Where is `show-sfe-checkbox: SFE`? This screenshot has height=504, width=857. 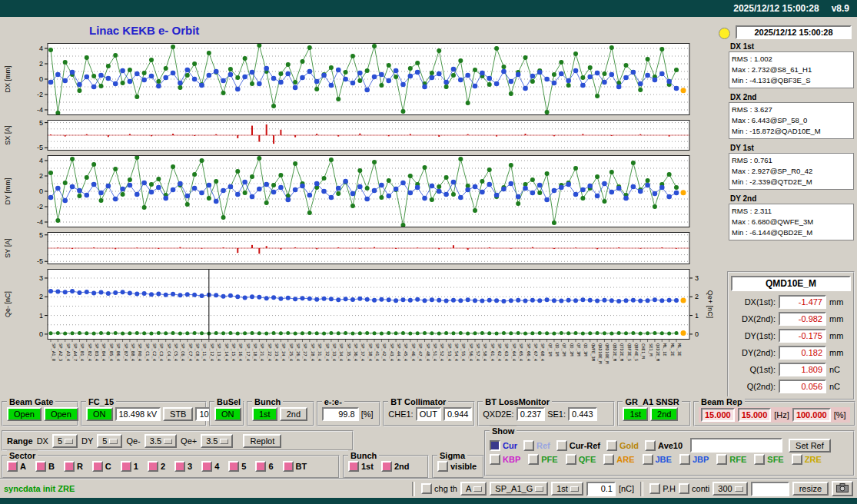 show-sfe-checkbox: SFE is located at coordinates (769, 459).